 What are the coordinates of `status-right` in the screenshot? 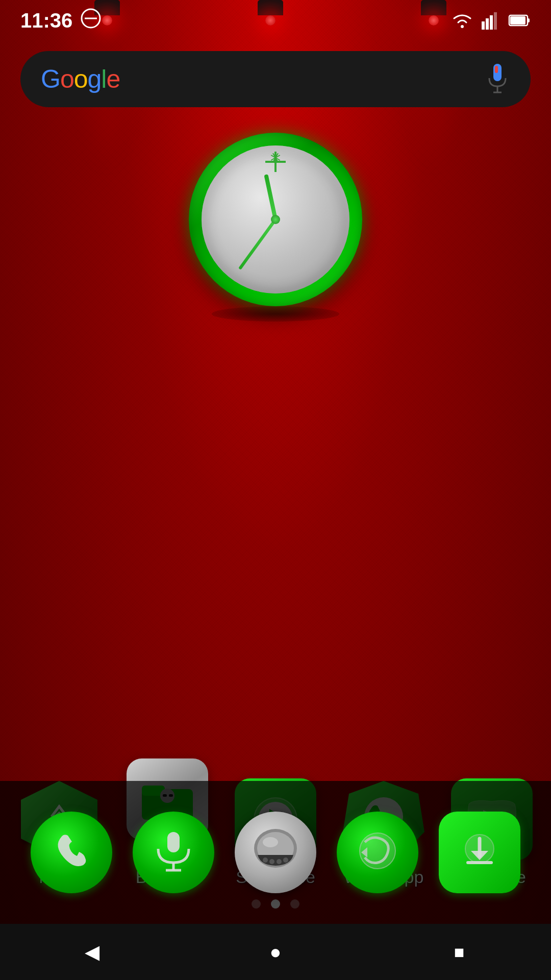 It's located at (491, 20).